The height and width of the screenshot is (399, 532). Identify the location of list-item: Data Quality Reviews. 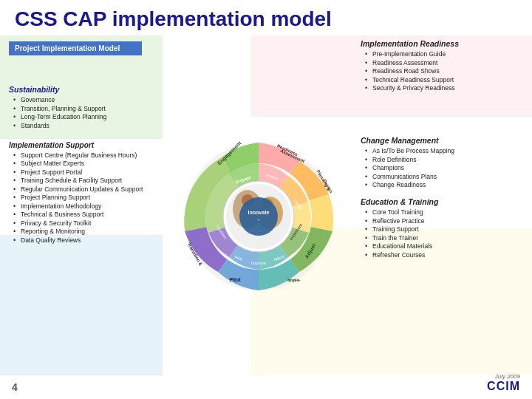
(88, 240).